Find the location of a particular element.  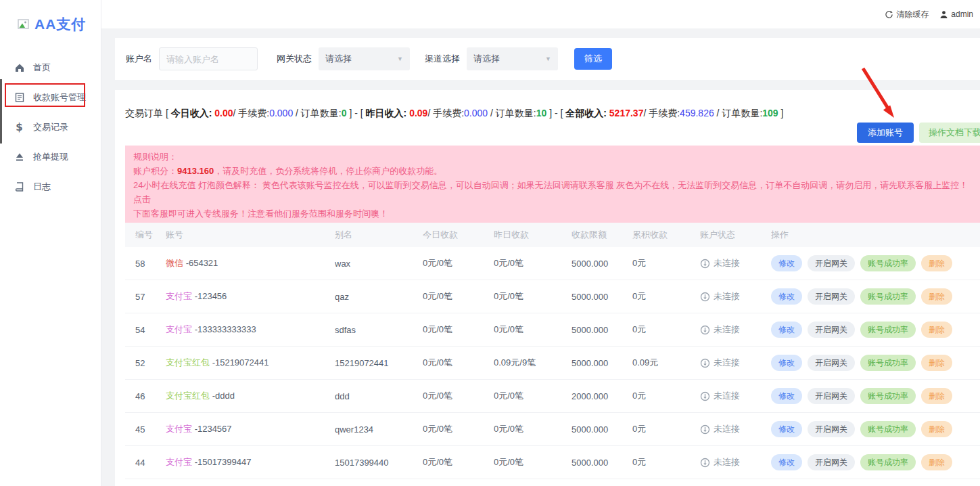

sidebar-item-label: 抢单提现 is located at coordinates (51, 157).